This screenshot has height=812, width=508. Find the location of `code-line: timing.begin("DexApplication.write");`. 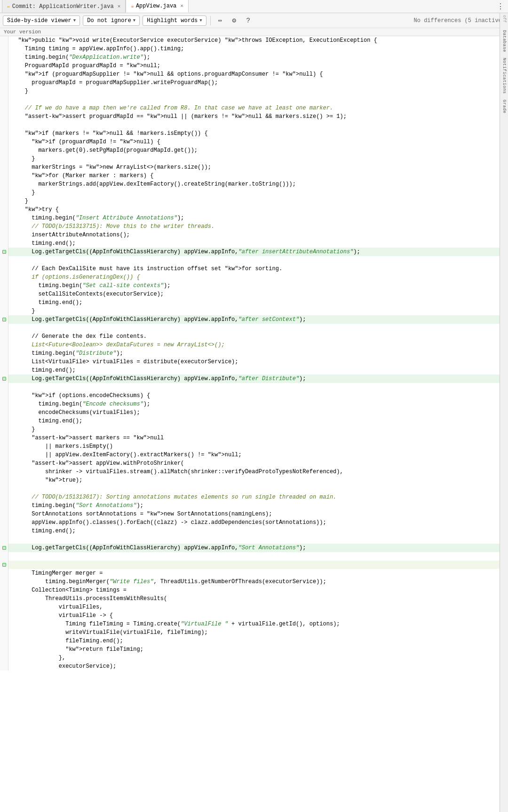

code-line: timing.begin("DexApplication.write"); is located at coordinates (258, 57).